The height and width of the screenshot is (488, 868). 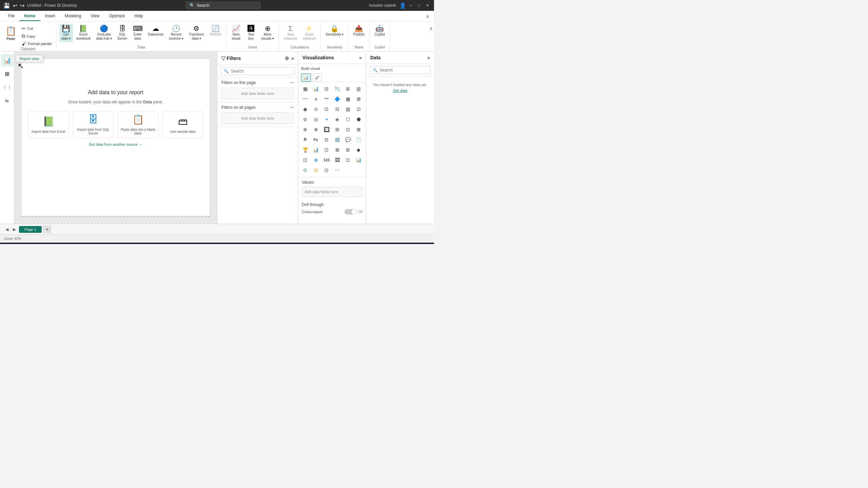 I want to click on viz-donut: ⊡, so click(x=327, y=109).